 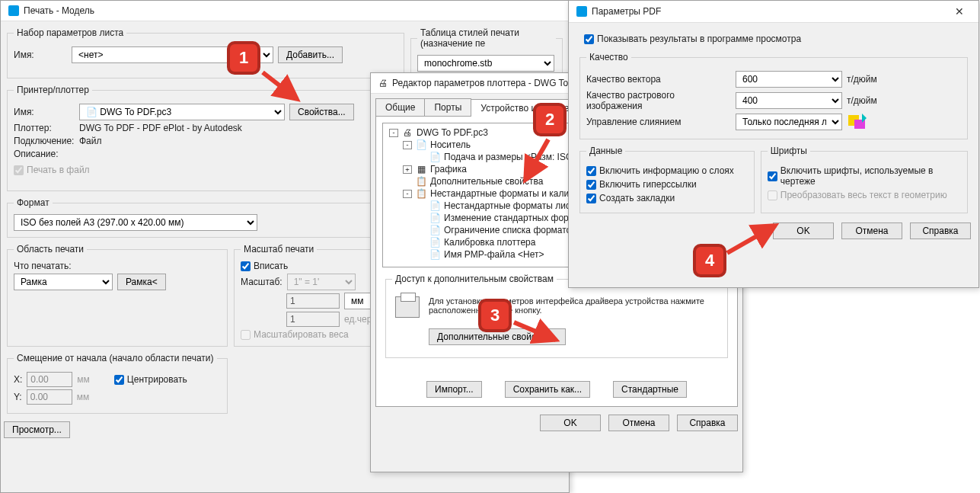 I want to click on save-as-button: Сохранить как..., so click(x=547, y=389).